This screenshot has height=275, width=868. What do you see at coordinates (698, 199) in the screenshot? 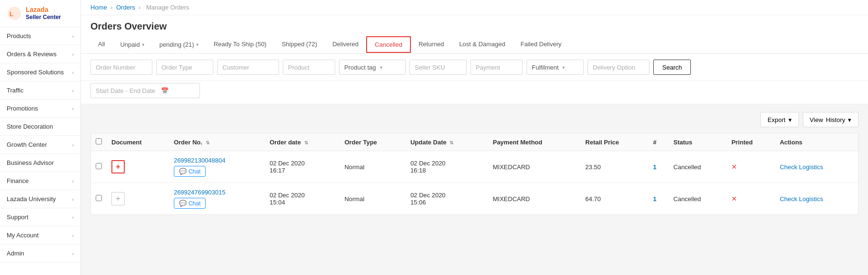
I see `row2-status-cell: Cancelled` at bounding box center [698, 199].